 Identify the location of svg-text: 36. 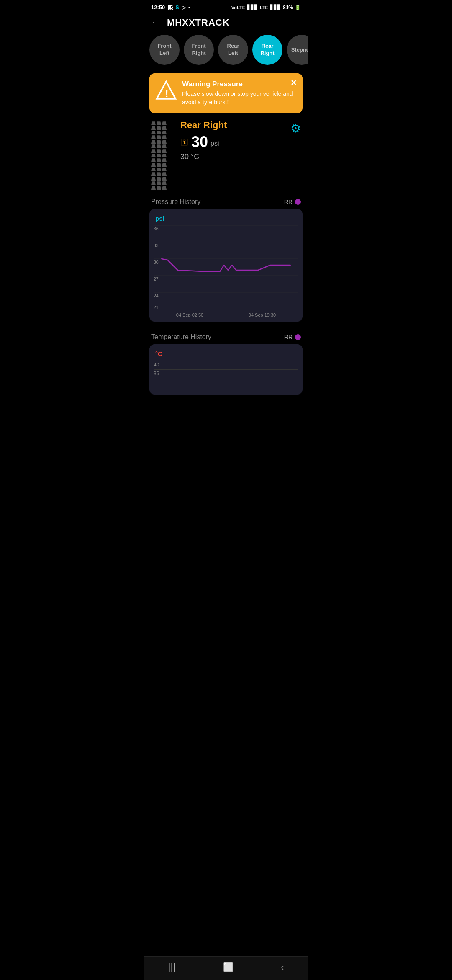
(156, 229).